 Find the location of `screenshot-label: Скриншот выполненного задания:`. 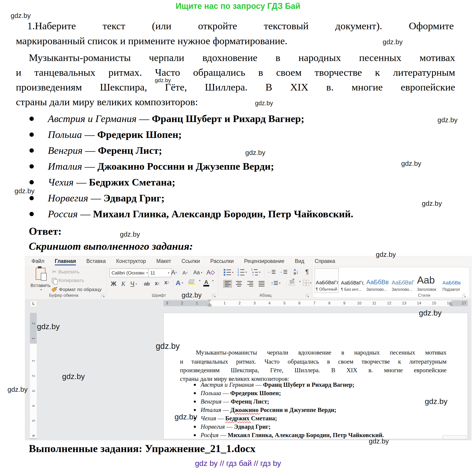

screenshot-label: Скриншот выполненного задания: is located at coordinates (111, 246).